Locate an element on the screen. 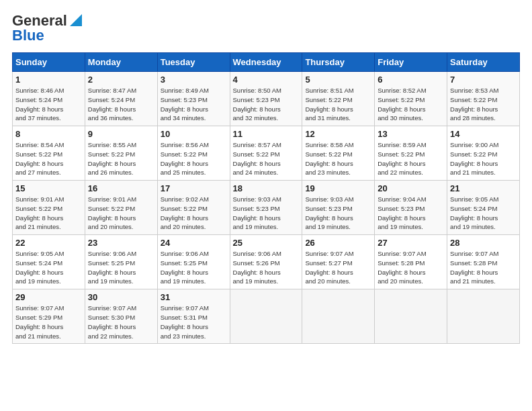  calendar-cell: 20Sunrise: 9:04 AMSunset: 5:23 PMDayligh… is located at coordinates (411, 208).